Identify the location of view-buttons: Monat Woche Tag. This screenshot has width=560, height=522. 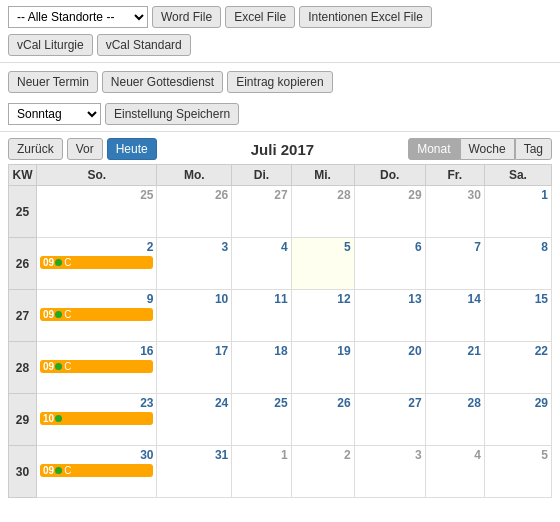
(480, 149).